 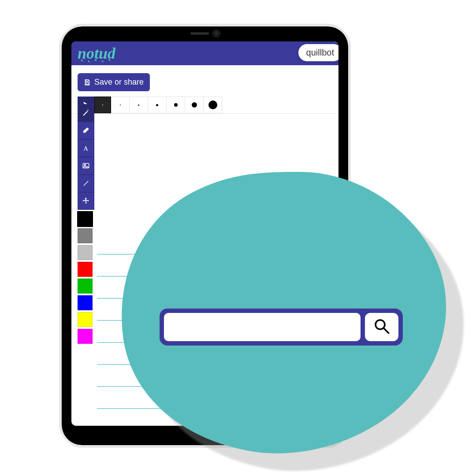 I want to click on brand-logo: notud, so click(x=97, y=53).